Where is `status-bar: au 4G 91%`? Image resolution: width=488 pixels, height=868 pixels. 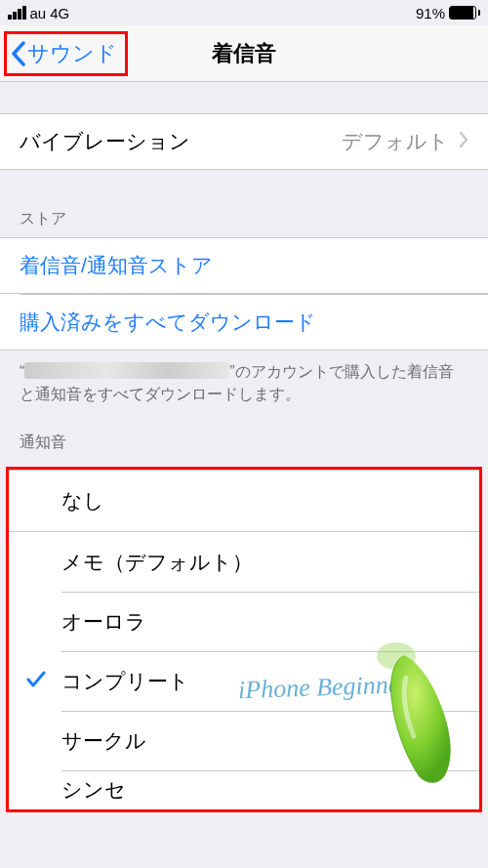
status-bar: au 4G 91% is located at coordinates (244, 13).